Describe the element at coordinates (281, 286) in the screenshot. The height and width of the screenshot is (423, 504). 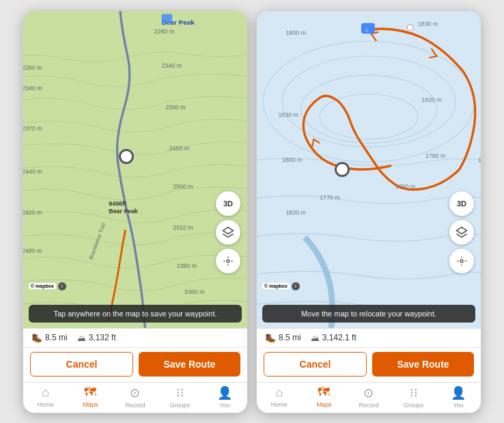
I see `right-mapbox-attribution: © mapbox i` at that location.